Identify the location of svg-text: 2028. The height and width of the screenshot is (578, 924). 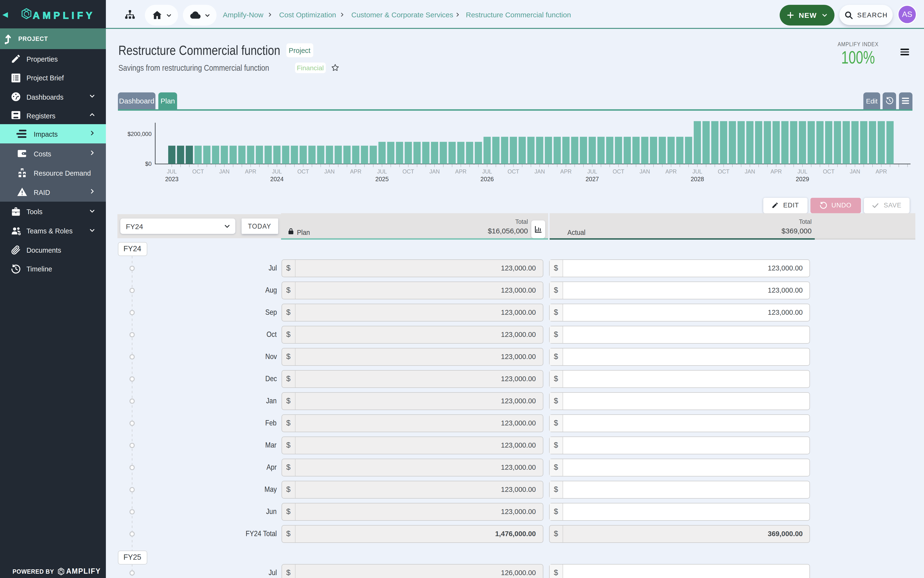
(697, 179).